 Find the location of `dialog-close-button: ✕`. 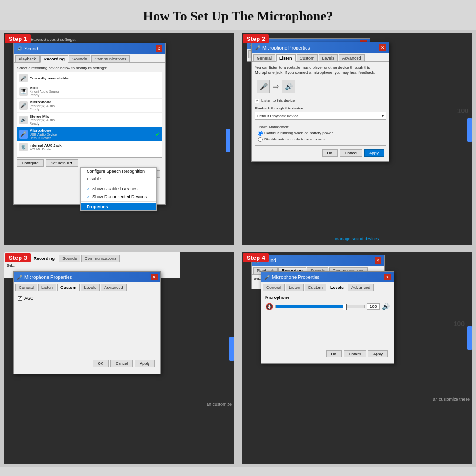

dialog-close-button: ✕ is located at coordinates (159, 49).